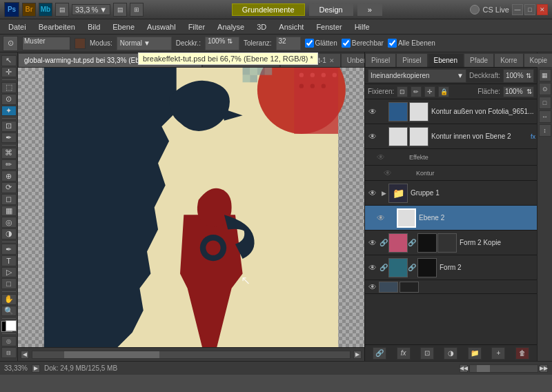 Image resolution: width=552 pixels, height=392 pixels. I want to click on bridge-icon: Br, so click(29, 10).